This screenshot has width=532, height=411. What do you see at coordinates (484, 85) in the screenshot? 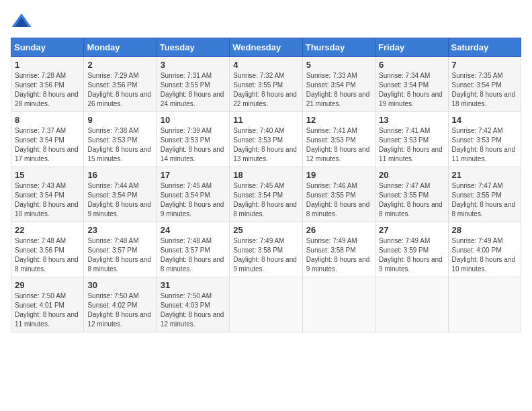
I see `calendar-cell: 7 Sunrise: 7:35 AMSunset: 3:54 PMDayligh…` at bounding box center [484, 85].